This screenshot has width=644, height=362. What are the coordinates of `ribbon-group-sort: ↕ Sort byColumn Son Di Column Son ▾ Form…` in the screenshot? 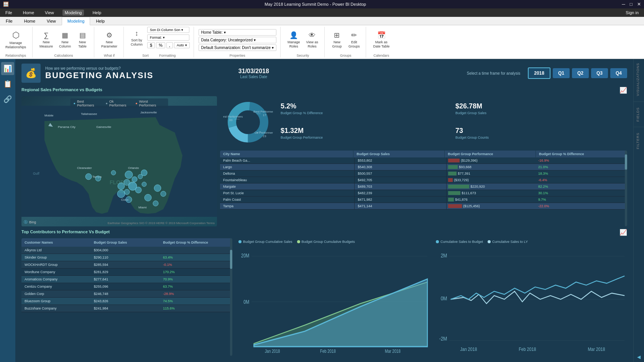 It's located at (161, 42).